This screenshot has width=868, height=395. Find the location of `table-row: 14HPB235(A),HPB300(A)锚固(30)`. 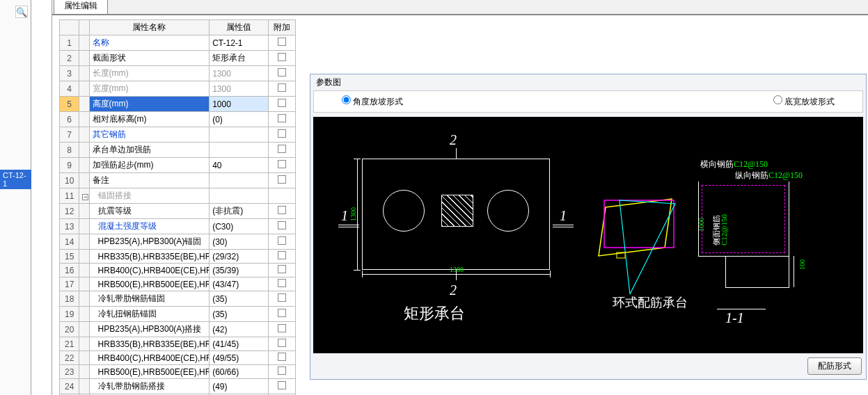

table-row: 14HPB235(A),HPB300(A)锚固(30) is located at coordinates (178, 242).